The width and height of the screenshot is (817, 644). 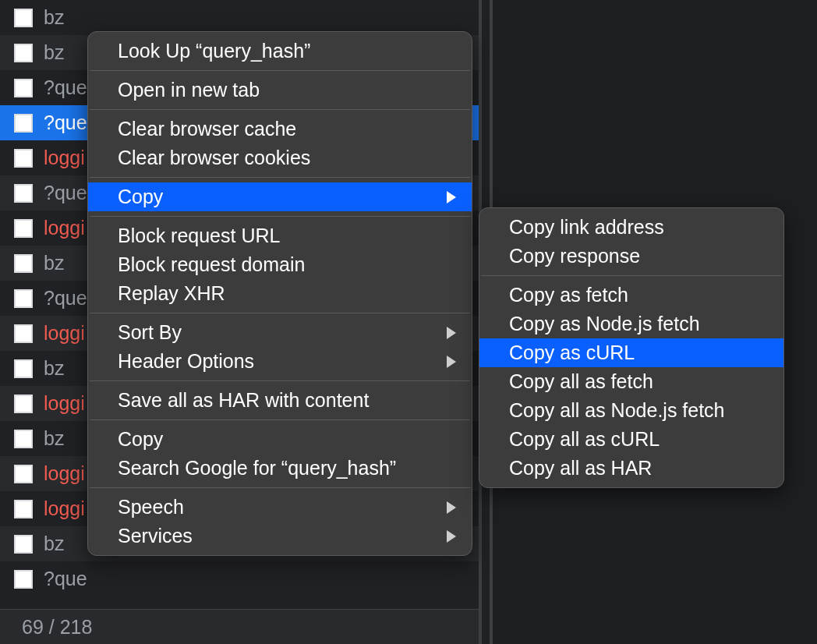 I want to click on network-row: ?que, so click(x=241, y=579).